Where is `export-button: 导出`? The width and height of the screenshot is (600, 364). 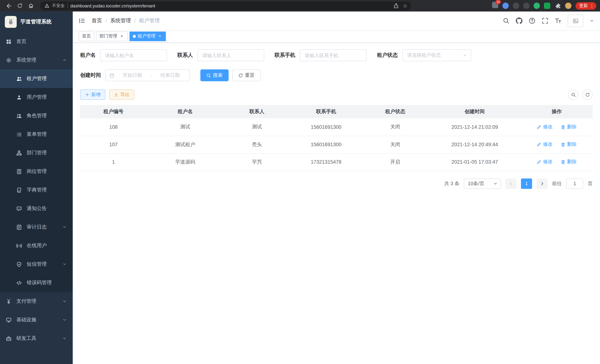
export-button: 导出 is located at coordinates (122, 94).